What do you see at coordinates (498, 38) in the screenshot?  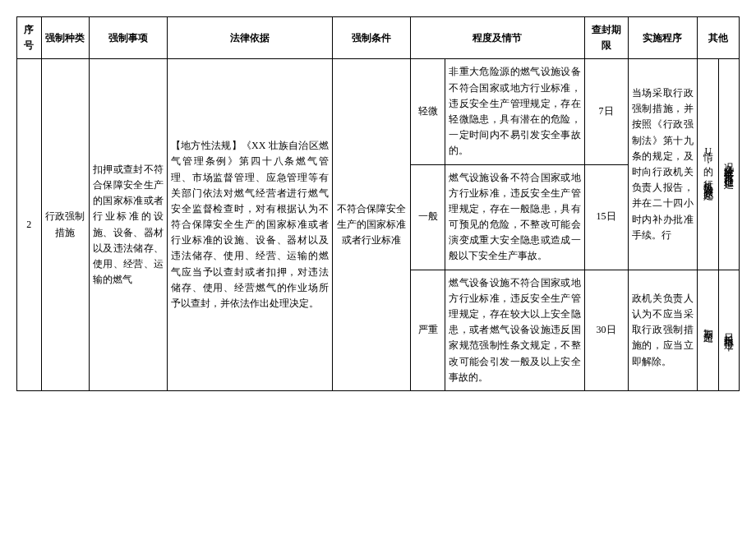 I see `header-level-detail: 程度及情节` at bounding box center [498, 38].